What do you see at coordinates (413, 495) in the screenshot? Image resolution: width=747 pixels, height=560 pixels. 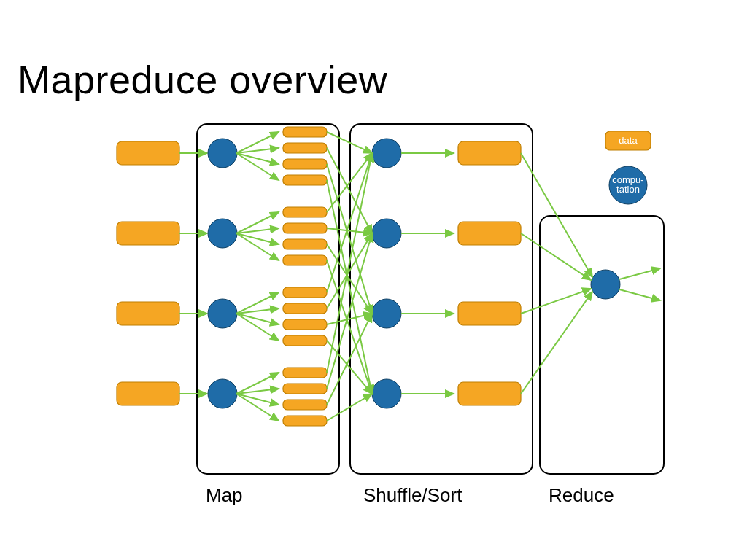 I see `shuffle-stage-label: Shuffle/Sort` at bounding box center [413, 495].